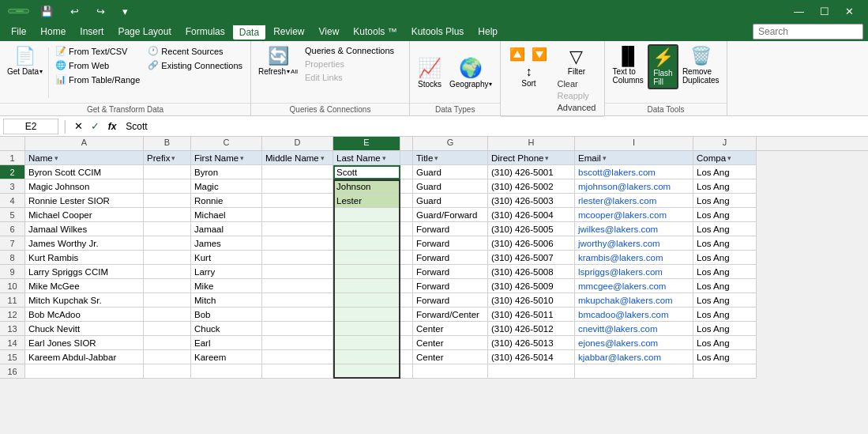  Describe the element at coordinates (167, 158) in the screenshot. I see `grid-cell-b: Prefix▾` at that location.